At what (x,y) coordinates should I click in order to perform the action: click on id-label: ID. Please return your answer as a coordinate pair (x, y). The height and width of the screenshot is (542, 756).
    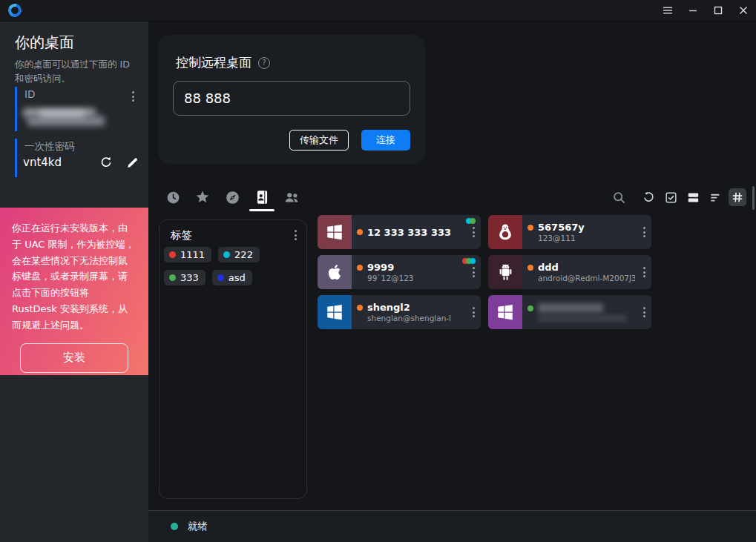
    Looking at the image, I should click on (30, 94).